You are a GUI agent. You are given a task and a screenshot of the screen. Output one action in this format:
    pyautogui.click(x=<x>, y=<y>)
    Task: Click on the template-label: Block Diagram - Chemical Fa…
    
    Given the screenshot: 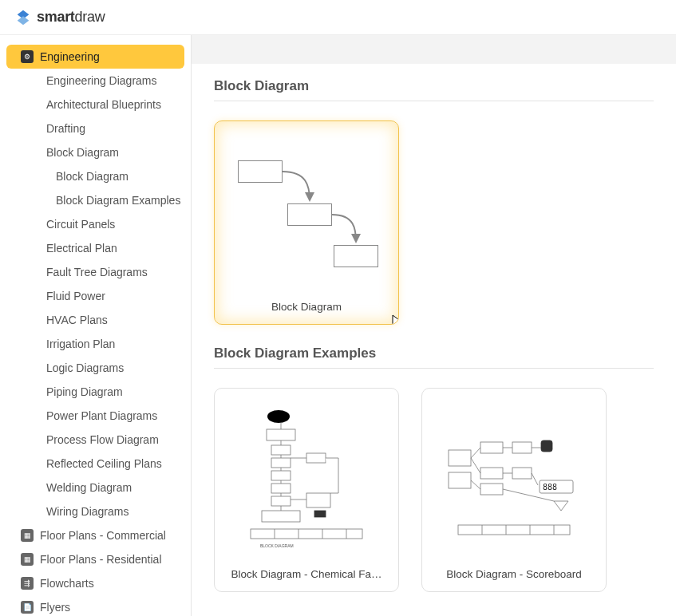 What is the action you would take?
    pyautogui.click(x=306, y=573)
    